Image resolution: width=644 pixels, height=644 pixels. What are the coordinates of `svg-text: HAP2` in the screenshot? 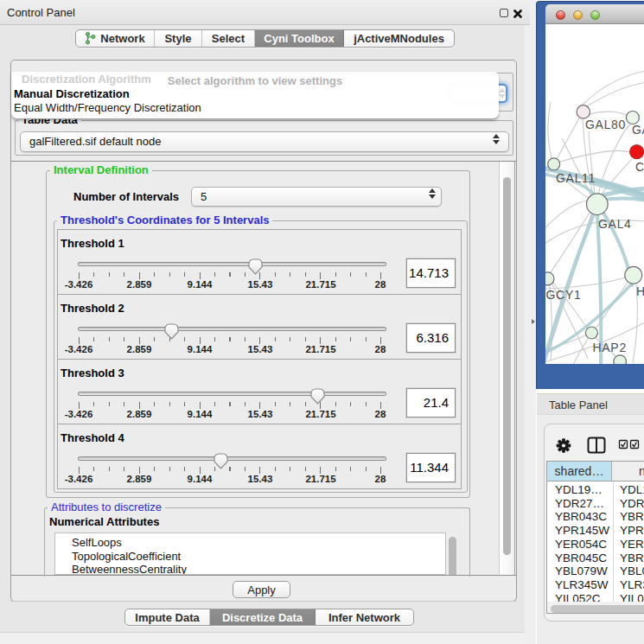 It's located at (610, 348).